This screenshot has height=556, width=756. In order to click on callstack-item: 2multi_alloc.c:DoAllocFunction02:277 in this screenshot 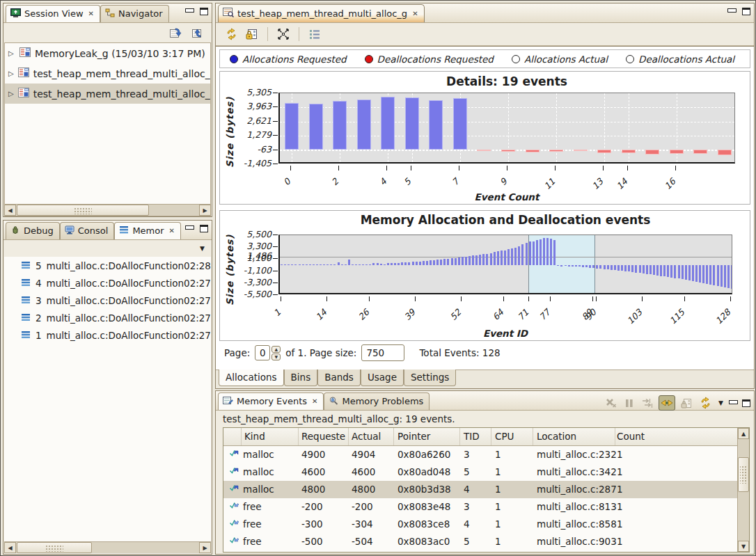, I will do `click(107, 317)`.